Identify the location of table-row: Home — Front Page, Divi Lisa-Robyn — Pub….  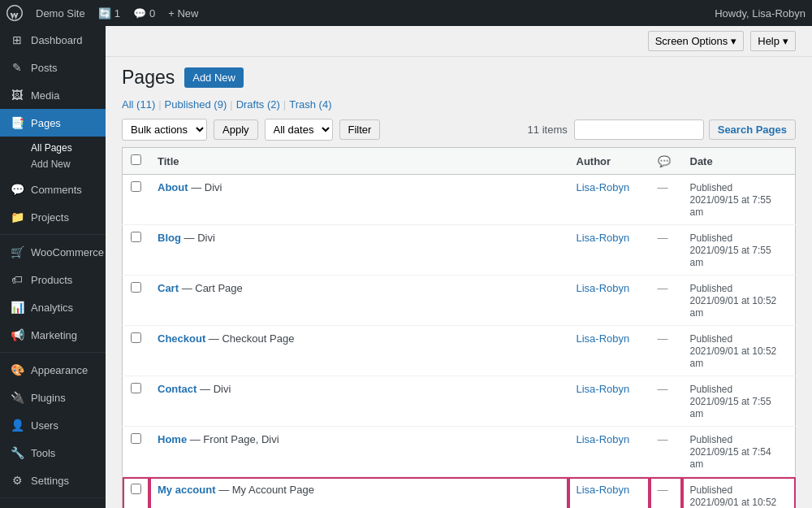
(460, 452).